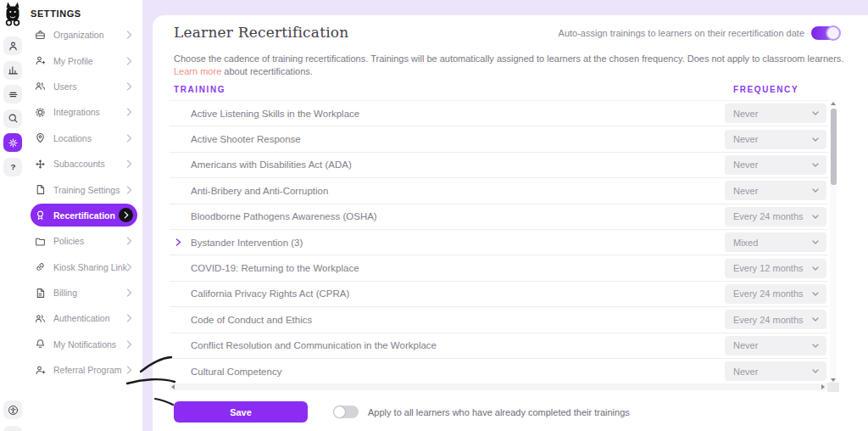 The image size is (868, 431). I want to click on sidebar-item-my-profile: My Profile, so click(84, 60).